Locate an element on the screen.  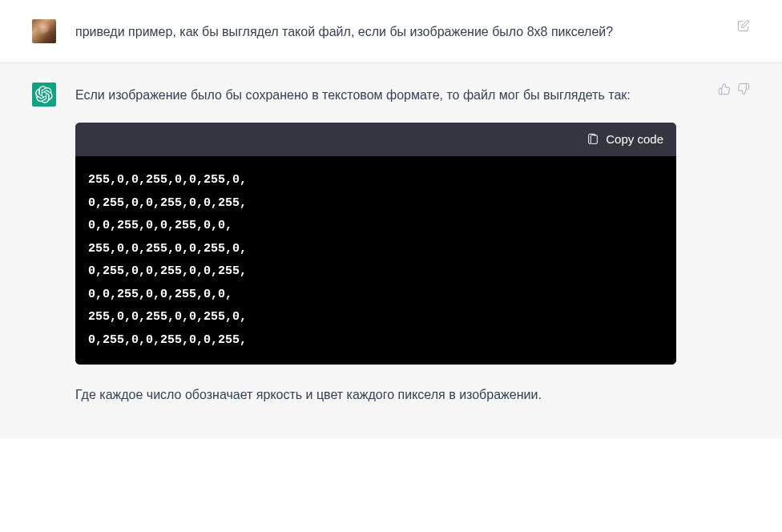
assistant-intro-text: Если изображение было бы сохранено в тек… is located at coordinates (376, 95).